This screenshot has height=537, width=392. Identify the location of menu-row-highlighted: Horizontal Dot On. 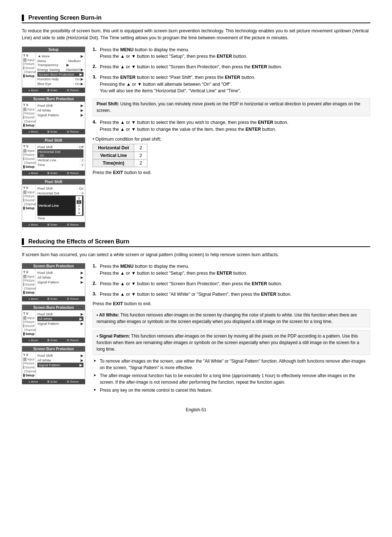
(60, 153).